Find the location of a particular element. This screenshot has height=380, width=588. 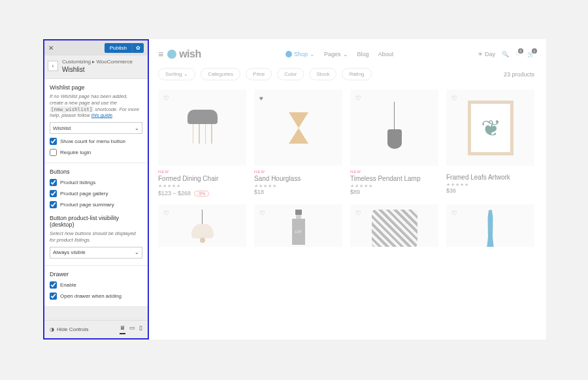

page-title: Wishlist is located at coordinates (97, 69).